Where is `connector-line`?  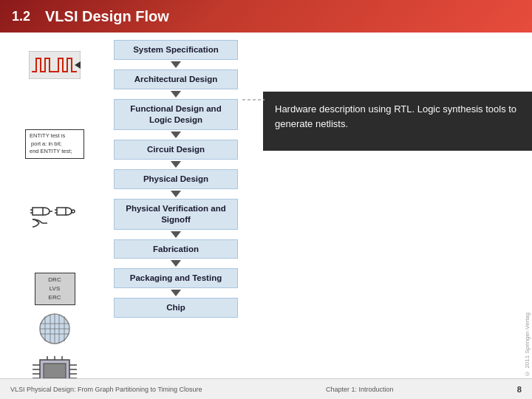
connector-line is located at coordinates (253, 100).